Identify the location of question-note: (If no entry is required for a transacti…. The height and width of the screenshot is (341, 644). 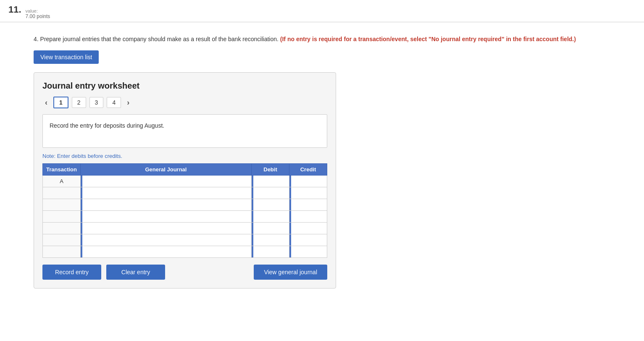
(428, 39).